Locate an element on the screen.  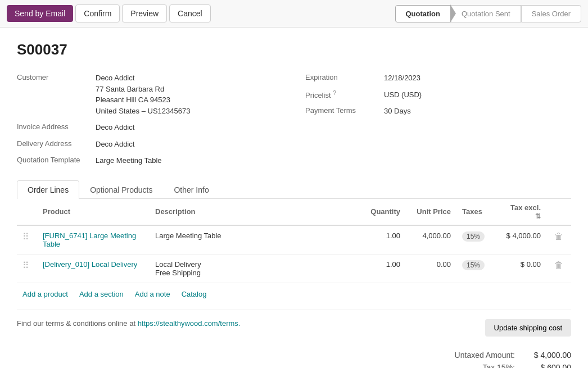
tax-amount: $ 600.00 is located at coordinates (549, 365).